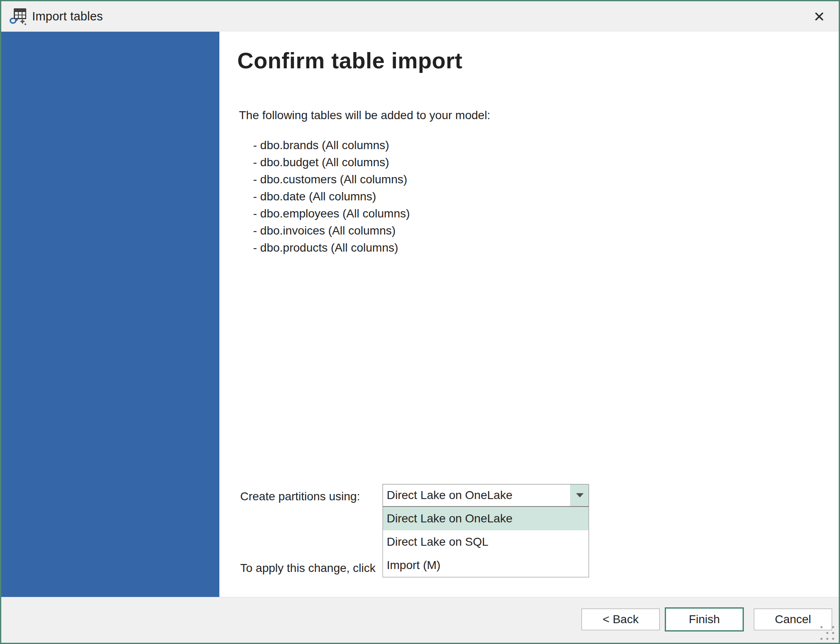 The image size is (840, 644). What do you see at coordinates (579, 495) in the screenshot?
I see `chevron-down-icon` at bounding box center [579, 495].